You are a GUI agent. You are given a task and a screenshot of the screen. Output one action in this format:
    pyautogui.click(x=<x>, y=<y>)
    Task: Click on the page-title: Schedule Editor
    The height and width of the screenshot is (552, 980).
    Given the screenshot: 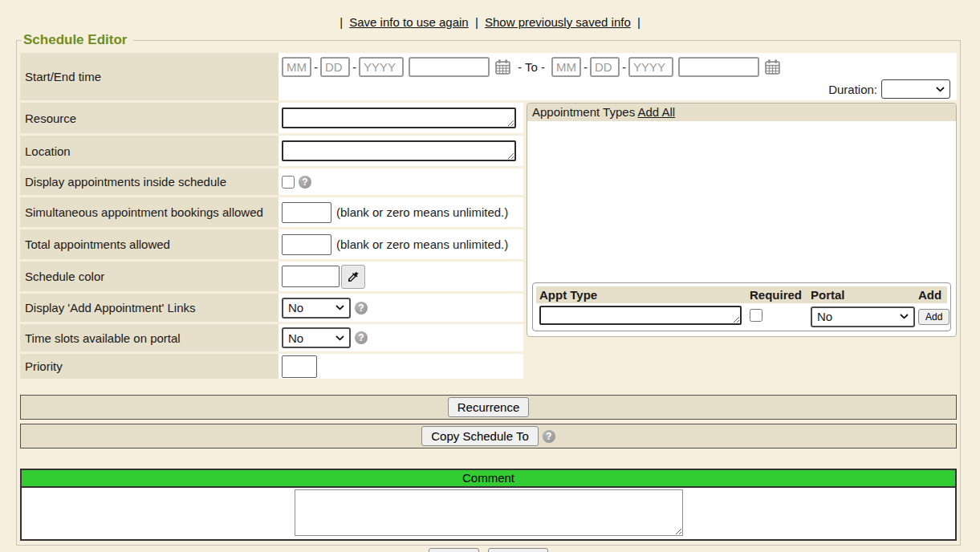 What is the action you would take?
    pyautogui.click(x=77, y=40)
    